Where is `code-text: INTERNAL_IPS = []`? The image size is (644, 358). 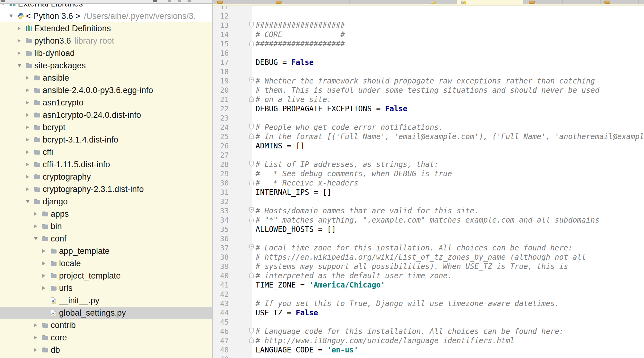
code-text: INTERNAL_IPS = [] is located at coordinates (294, 192).